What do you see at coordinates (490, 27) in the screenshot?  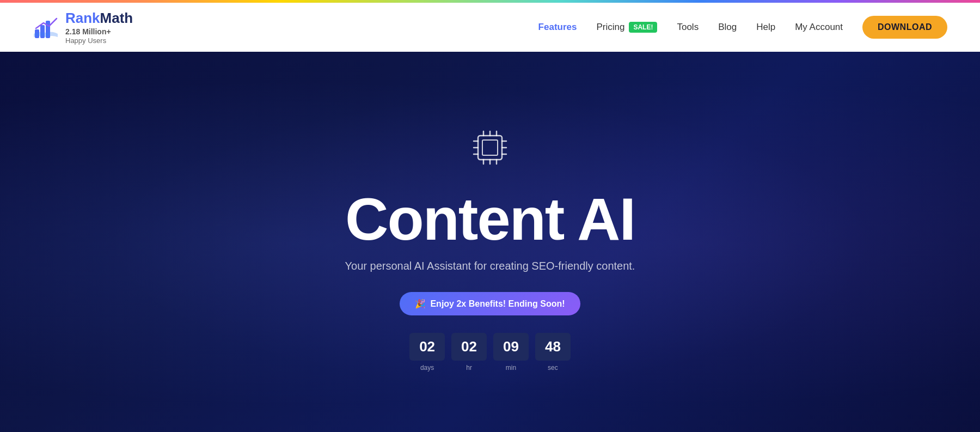 I see `navbar: RankMath 2.18 Million+ Happy Users Featu…` at bounding box center [490, 27].